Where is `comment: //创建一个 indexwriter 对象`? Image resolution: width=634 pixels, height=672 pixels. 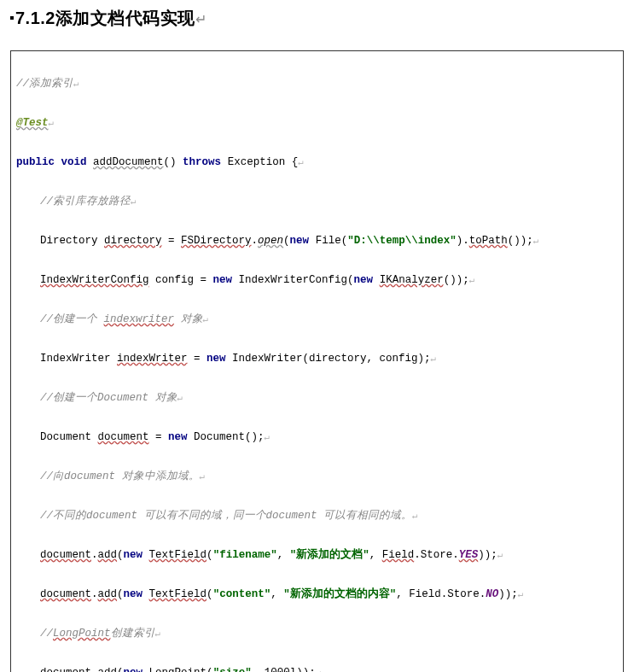
comment: //创建一个 indexwriter 对象 is located at coordinates (121, 319).